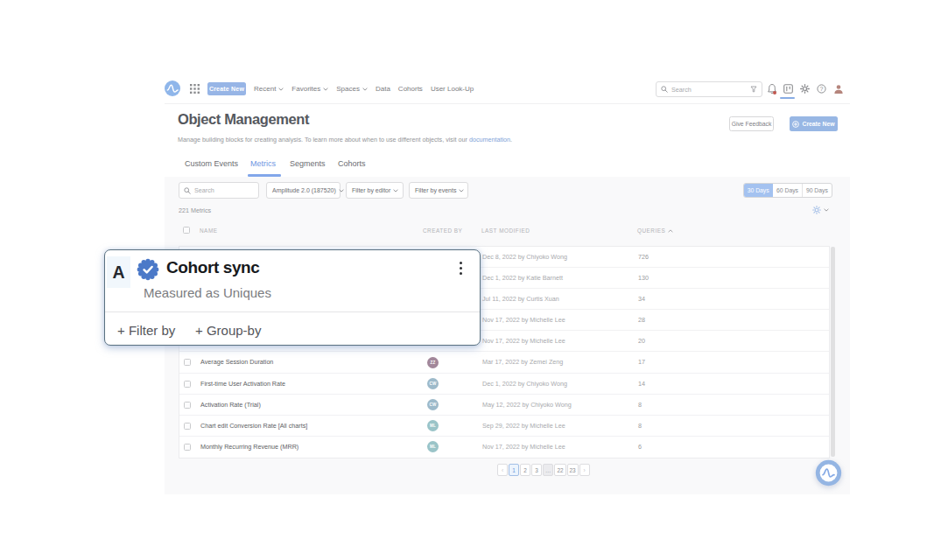 Image resolution: width=948 pixels, height=560 pixels. Describe the element at coordinates (308, 164) in the screenshot. I see `tab-segments: Segments` at that location.